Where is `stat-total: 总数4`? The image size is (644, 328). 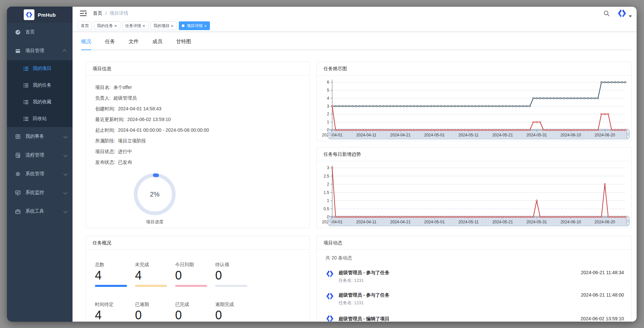 stat-total: 总数4 is located at coordinates (115, 274).